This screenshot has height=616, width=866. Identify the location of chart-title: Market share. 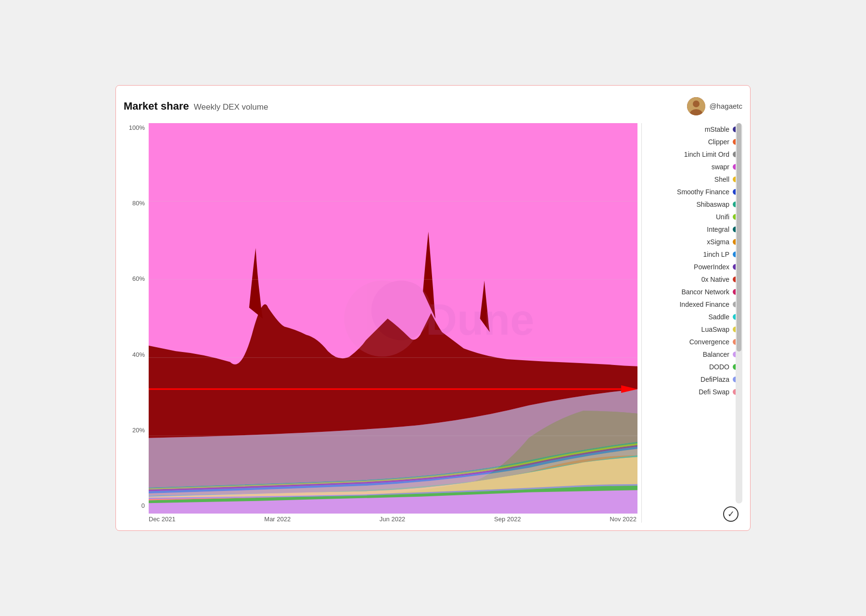
(156, 106).